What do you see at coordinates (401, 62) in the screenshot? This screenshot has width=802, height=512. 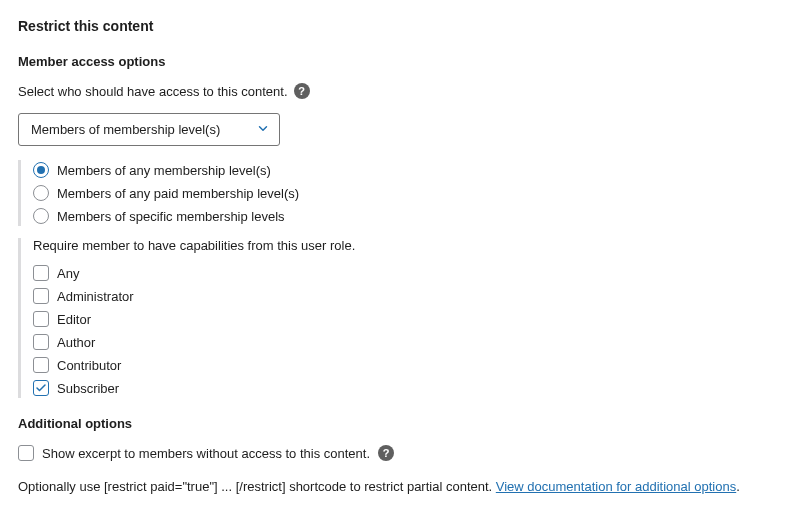 I see `member-access-heading: Member access options` at bounding box center [401, 62].